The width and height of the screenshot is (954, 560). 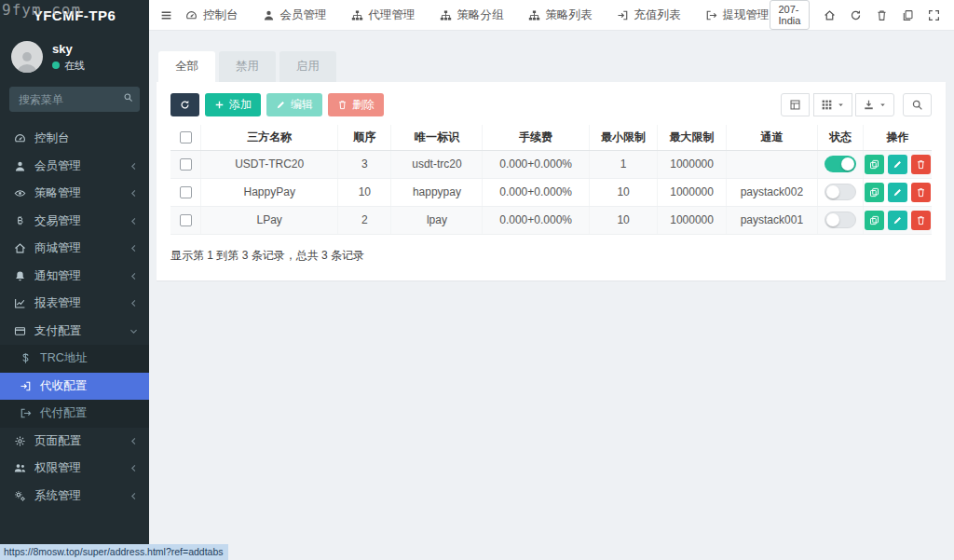 I want to click on sidebar-subitem-label: 代收配置, so click(x=63, y=386).